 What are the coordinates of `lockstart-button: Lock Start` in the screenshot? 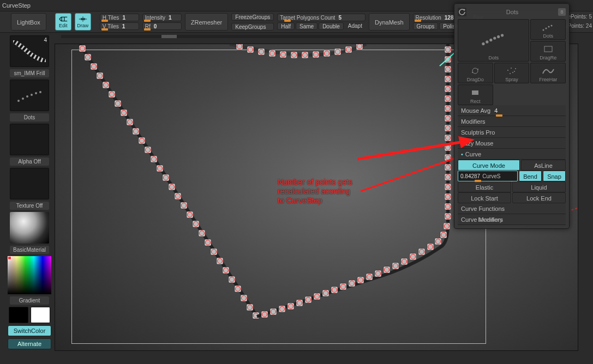 It's located at (484, 198).